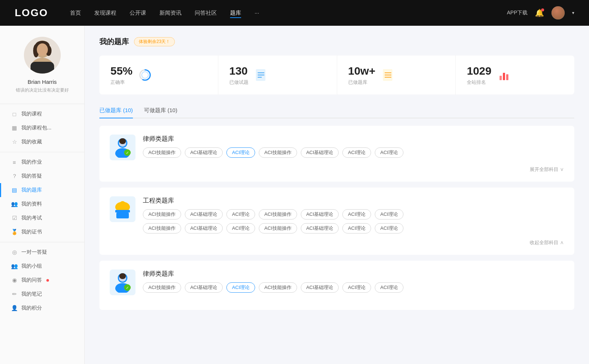 This screenshot has width=589, height=364. Describe the element at coordinates (14, 280) in the screenshot. I see `my-qa-icon: ◉` at that location.